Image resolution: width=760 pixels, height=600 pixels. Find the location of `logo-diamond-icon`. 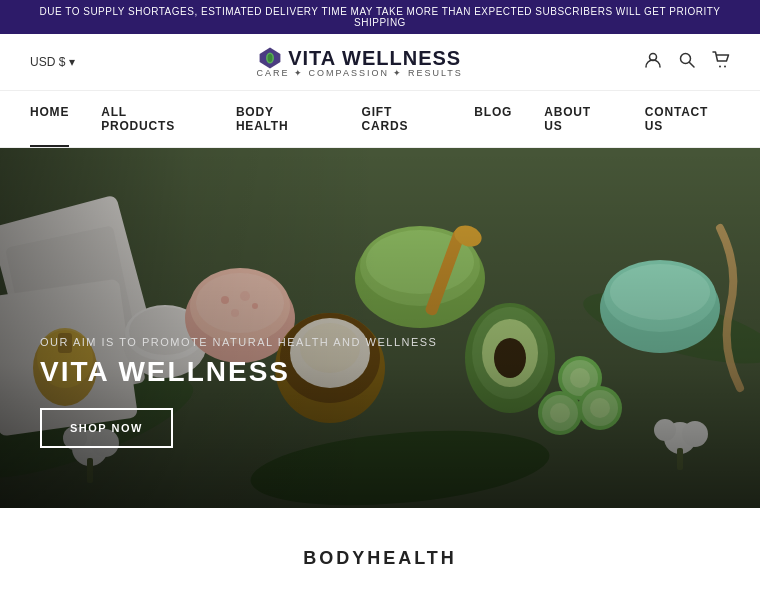

logo-diamond-icon is located at coordinates (270, 58).